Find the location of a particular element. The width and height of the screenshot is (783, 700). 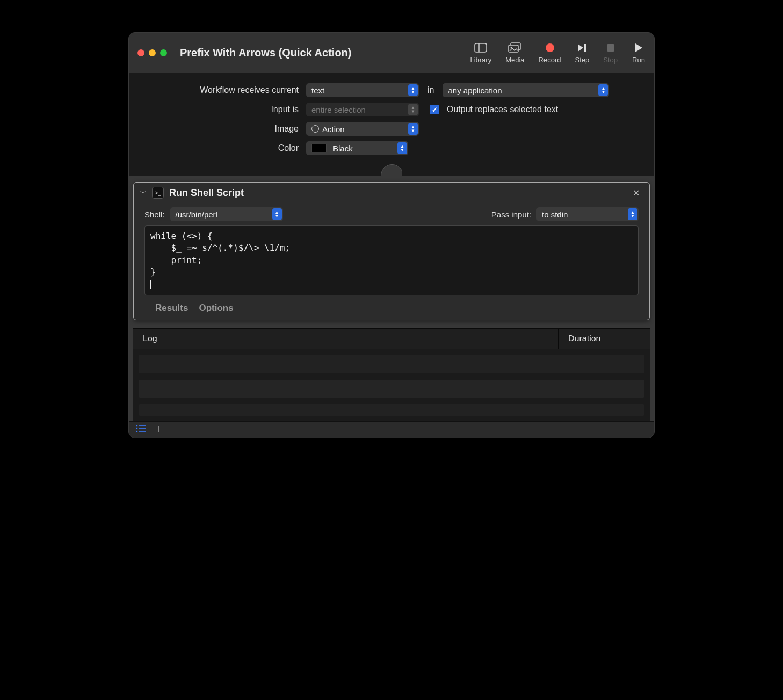

script-content: while (<>) { $_ =~ s/^(.*)$/\> \1/m; pri… is located at coordinates (220, 254).